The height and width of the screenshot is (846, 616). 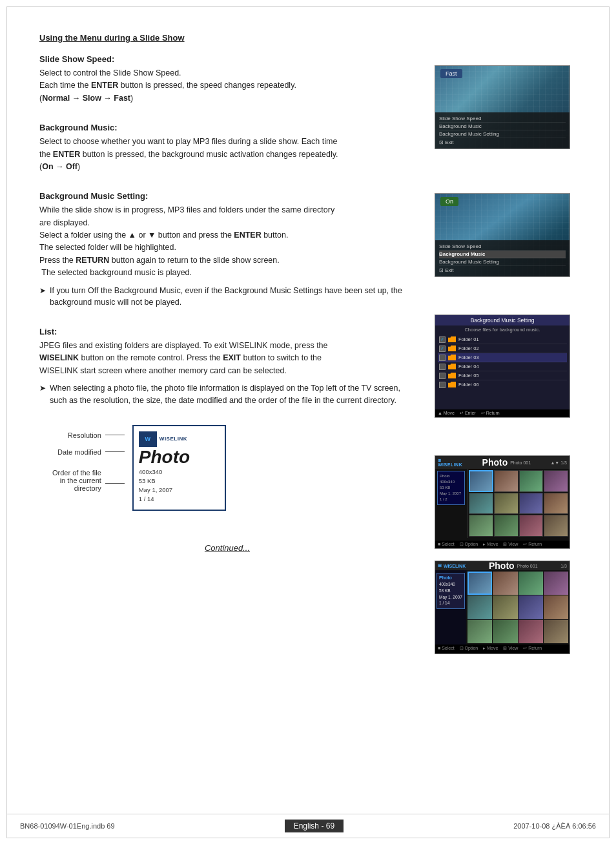 What do you see at coordinates (502, 247) in the screenshot?
I see `screen-2-menu-item-1: Slide Show Speed` at bounding box center [502, 247].